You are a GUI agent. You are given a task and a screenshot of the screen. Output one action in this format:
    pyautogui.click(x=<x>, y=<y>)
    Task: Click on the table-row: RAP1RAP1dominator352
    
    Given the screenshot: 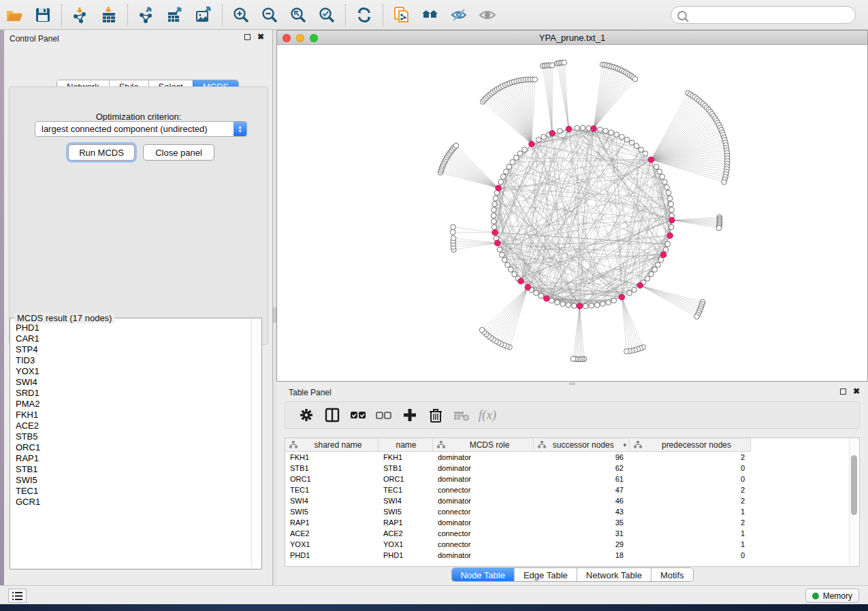 What is the action you would take?
    pyautogui.click(x=518, y=523)
    